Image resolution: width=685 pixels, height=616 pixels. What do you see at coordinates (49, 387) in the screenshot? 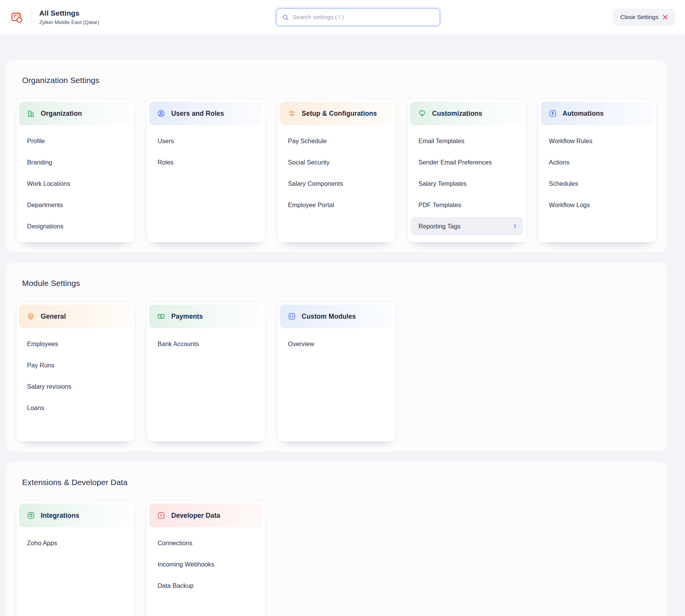
I see `item-label: Salary revisions` at bounding box center [49, 387].